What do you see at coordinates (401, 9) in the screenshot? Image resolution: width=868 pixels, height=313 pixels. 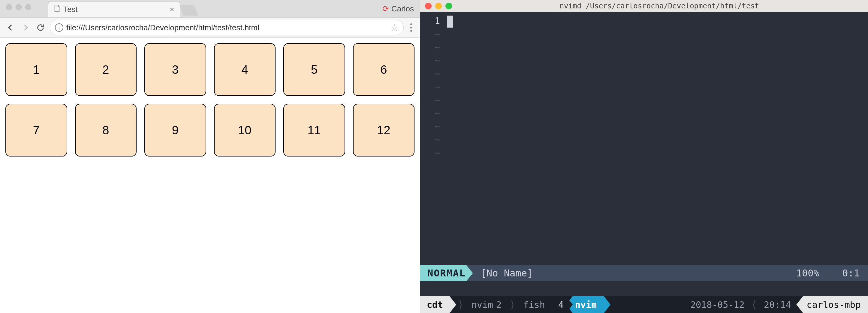 I see `profile-badge: ⟳ Carlos` at bounding box center [401, 9].